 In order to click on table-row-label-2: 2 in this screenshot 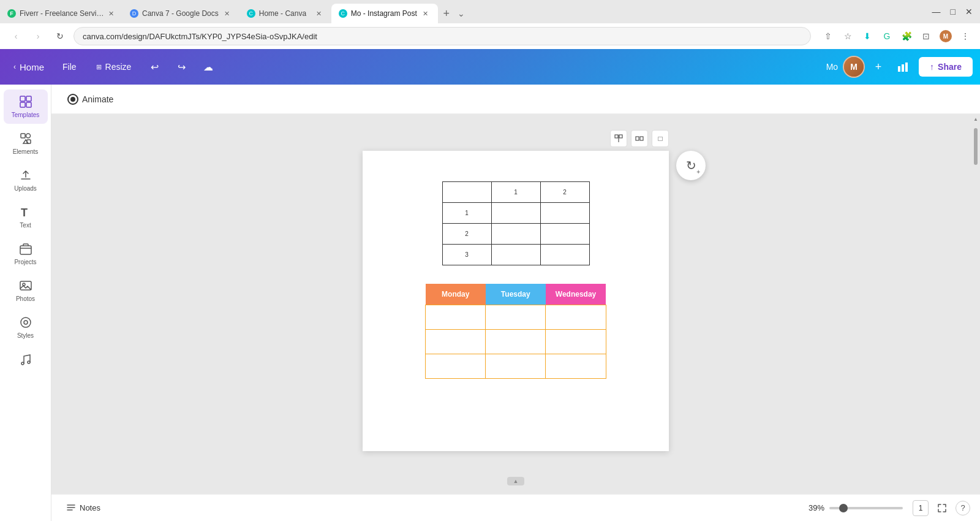, I will do `click(467, 234)`.